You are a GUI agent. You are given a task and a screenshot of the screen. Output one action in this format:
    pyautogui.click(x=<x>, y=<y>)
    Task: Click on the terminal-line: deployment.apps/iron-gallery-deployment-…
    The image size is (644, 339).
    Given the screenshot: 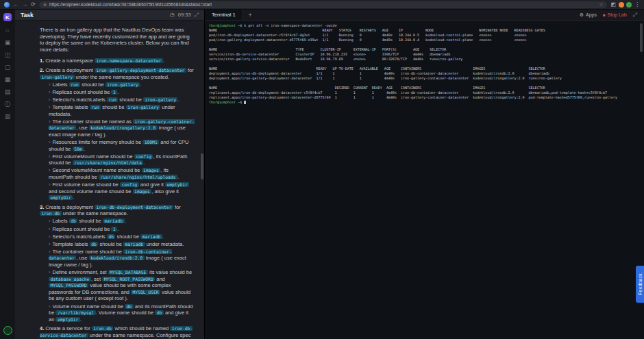 What is the action you would take?
    pyautogui.click(x=425, y=78)
    